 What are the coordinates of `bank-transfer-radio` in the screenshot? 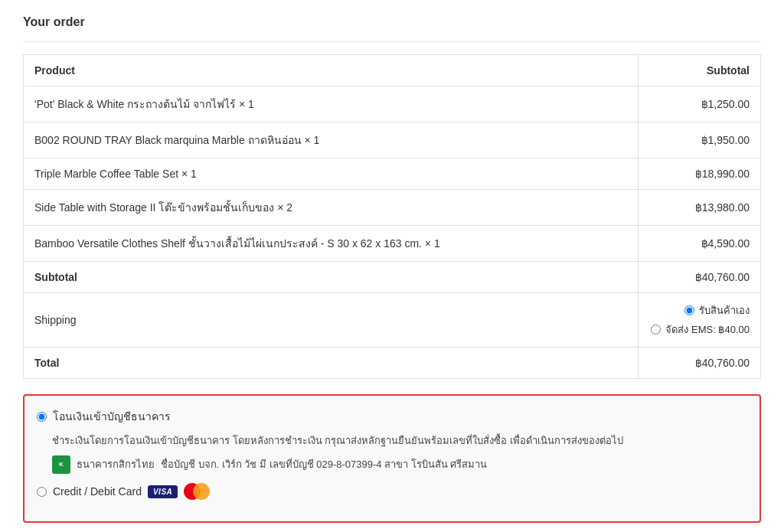 It's located at (41, 416).